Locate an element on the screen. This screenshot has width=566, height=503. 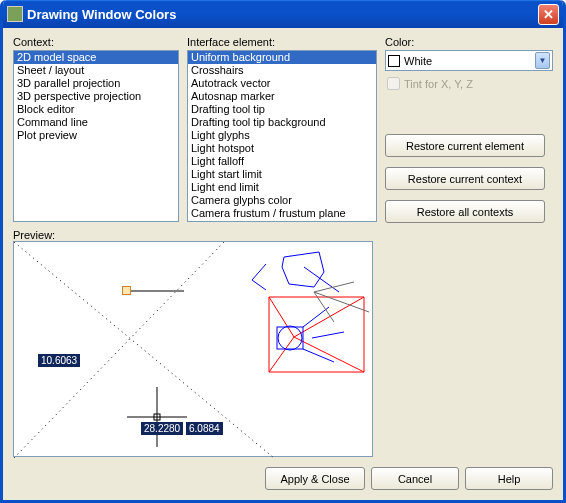
list-item: 3D parallel projection is located at coordinates (96, 84).